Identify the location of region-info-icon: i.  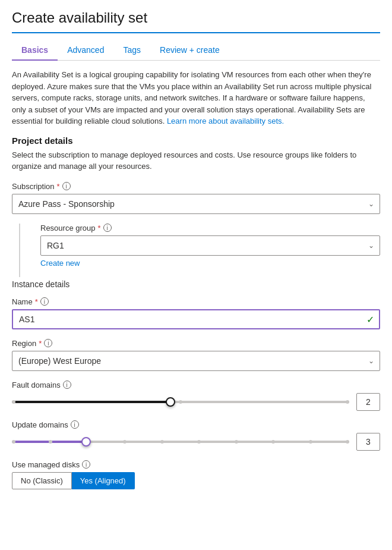
(48, 343).